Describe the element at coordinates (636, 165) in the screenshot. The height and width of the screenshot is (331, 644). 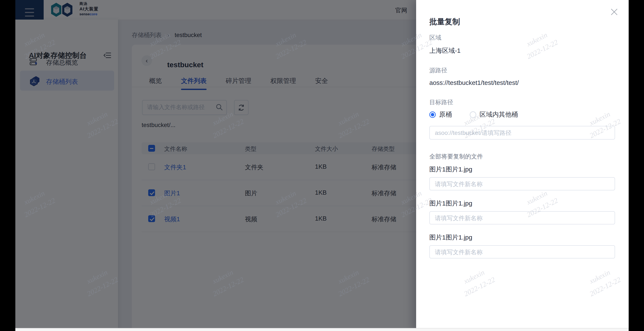
I see `letterbox-right` at that location.